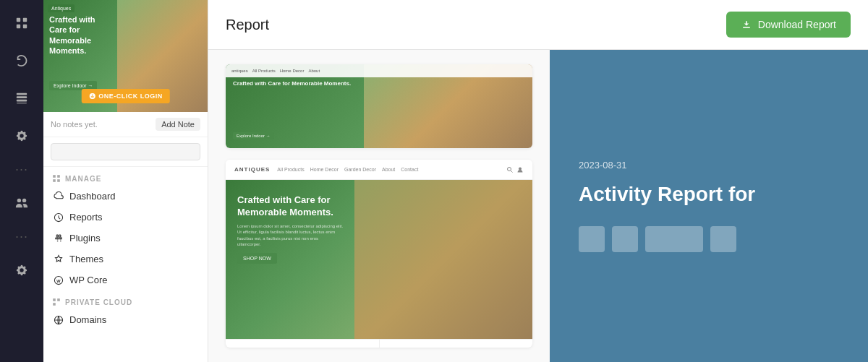 This screenshot has height=362, width=868. Describe the element at coordinates (126, 259) in the screenshot. I see `sidebar-item-themes: Themes` at that location.